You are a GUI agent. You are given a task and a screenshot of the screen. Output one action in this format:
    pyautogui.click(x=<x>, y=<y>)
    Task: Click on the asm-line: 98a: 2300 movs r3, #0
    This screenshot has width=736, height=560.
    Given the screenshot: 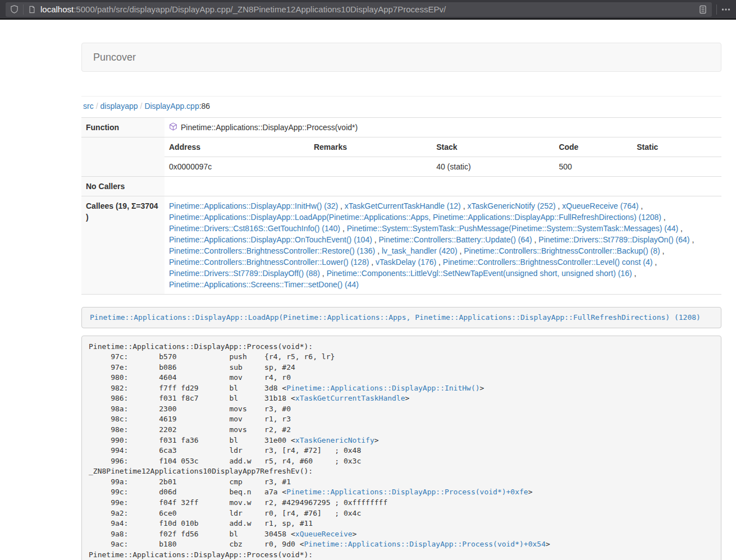 What is the action you would take?
    pyautogui.click(x=401, y=410)
    